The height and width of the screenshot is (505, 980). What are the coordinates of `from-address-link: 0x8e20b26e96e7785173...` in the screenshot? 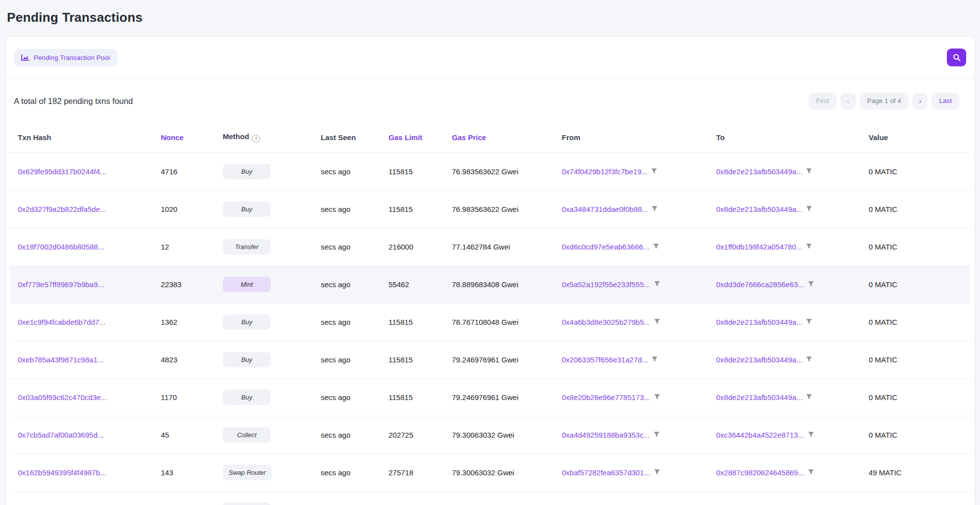 It's located at (606, 397).